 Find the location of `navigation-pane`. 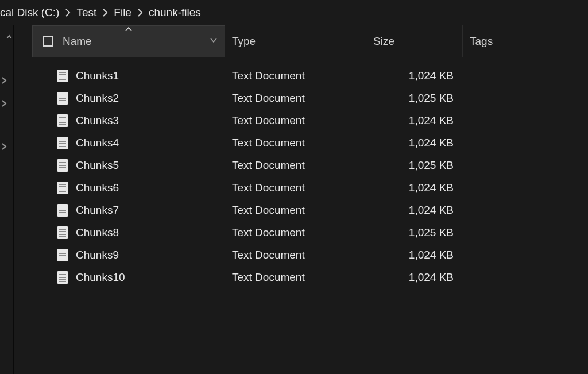

navigation-pane is located at coordinates (7, 200).